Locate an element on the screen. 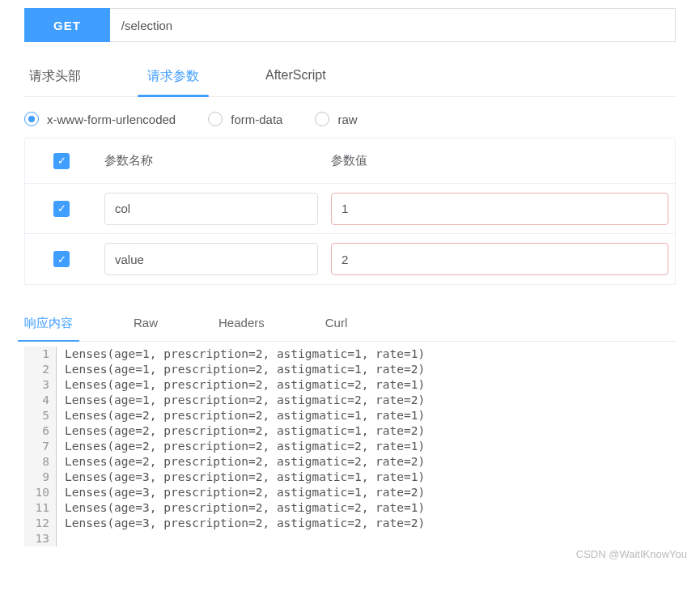  radio-urlencoded: x-www-form-urlencoded is located at coordinates (100, 119).